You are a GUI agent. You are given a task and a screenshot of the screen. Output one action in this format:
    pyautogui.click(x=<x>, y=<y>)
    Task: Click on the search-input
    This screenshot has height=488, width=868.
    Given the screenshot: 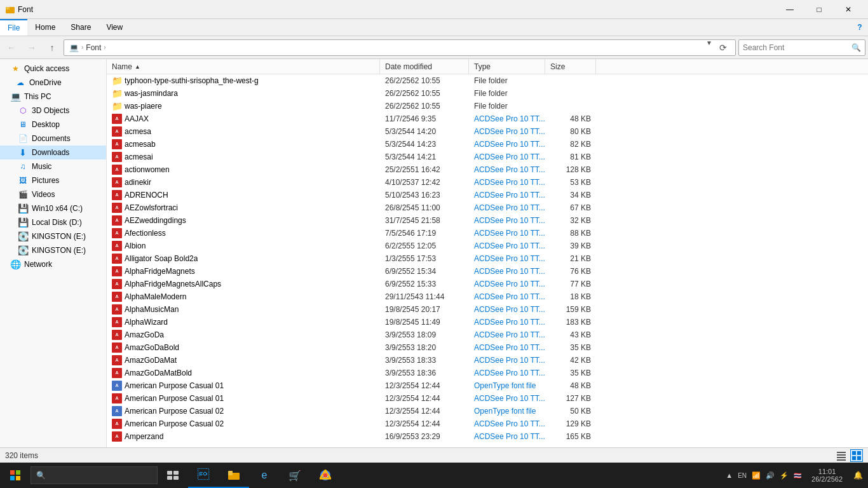 What is the action you would take?
    pyautogui.click(x=797, y=48)
    